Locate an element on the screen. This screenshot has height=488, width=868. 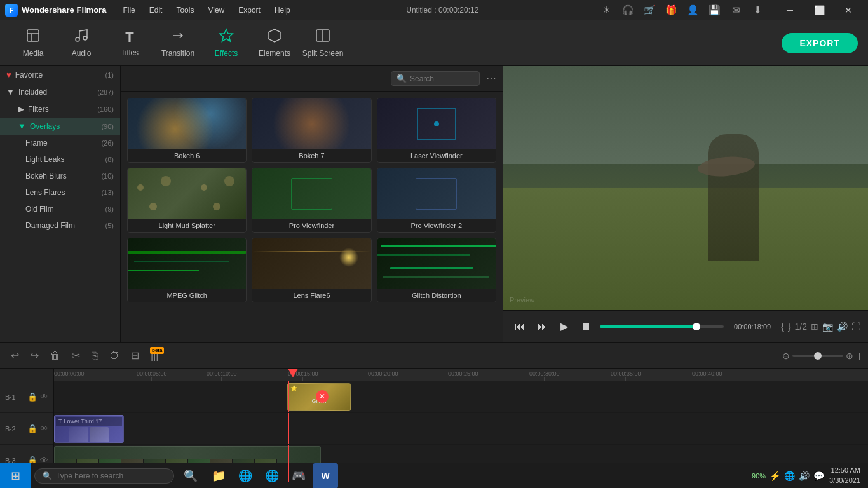
volume-taskbar-icon: 🔊 is located at coordinates (804, 476).